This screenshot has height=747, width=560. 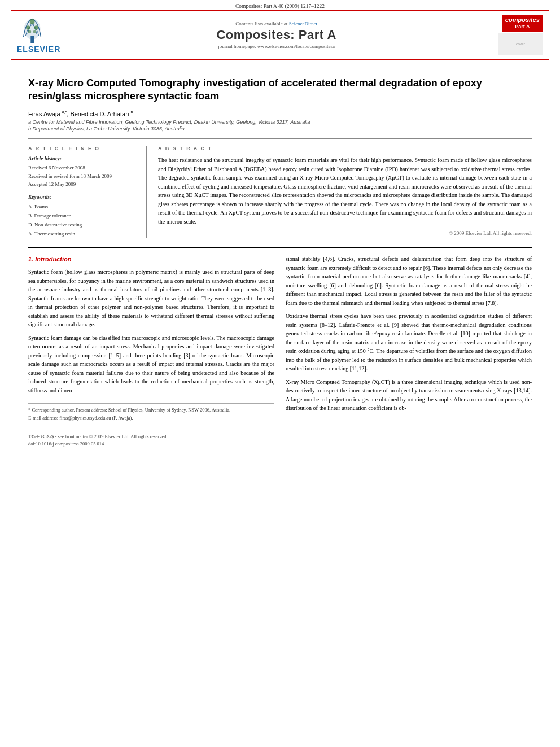 I want to click on received-revised-date: Received in revised form 18 March 2009, so click(x=83, y=176).